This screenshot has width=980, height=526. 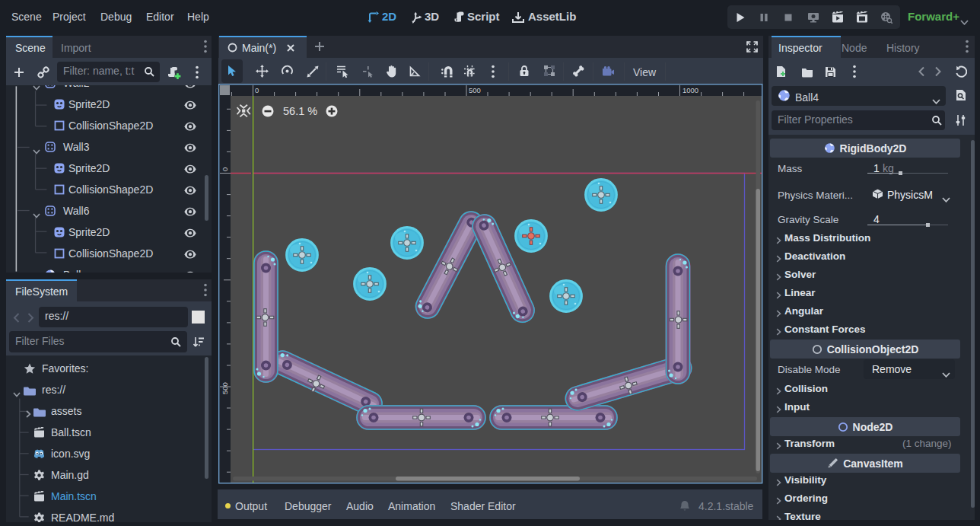 I want to click on svg-text: 1000, so click(x=691, y=90).